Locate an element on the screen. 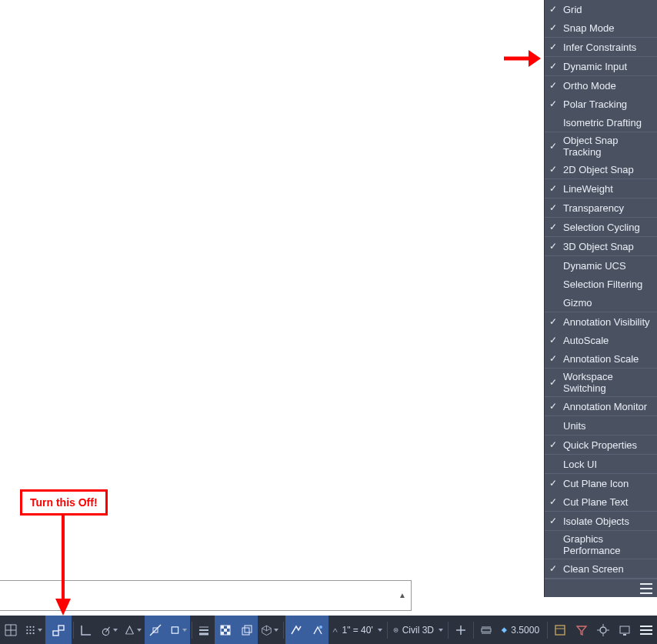  menu-item-snap-mode: ✓Snap Mode is located at coordinates (601, 28).